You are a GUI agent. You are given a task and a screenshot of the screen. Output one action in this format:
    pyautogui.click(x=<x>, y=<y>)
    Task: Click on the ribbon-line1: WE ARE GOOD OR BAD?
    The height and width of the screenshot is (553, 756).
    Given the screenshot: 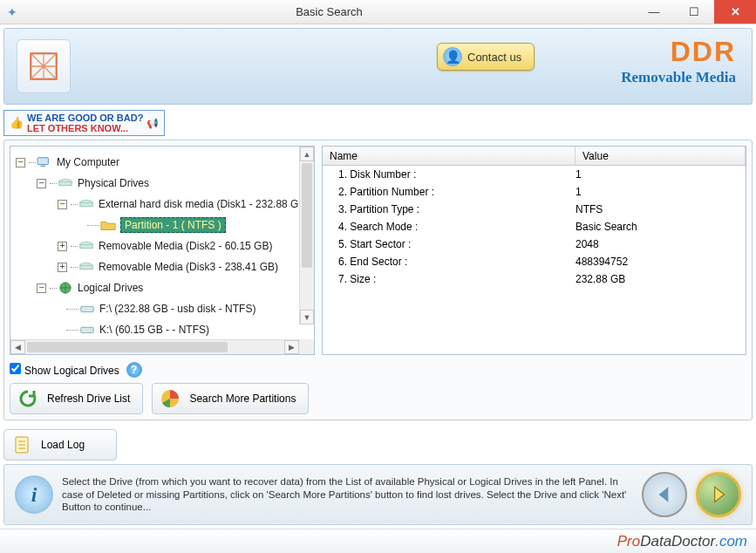 What is the action you would take?
    pyautogui.click(x=85, y=118)
    